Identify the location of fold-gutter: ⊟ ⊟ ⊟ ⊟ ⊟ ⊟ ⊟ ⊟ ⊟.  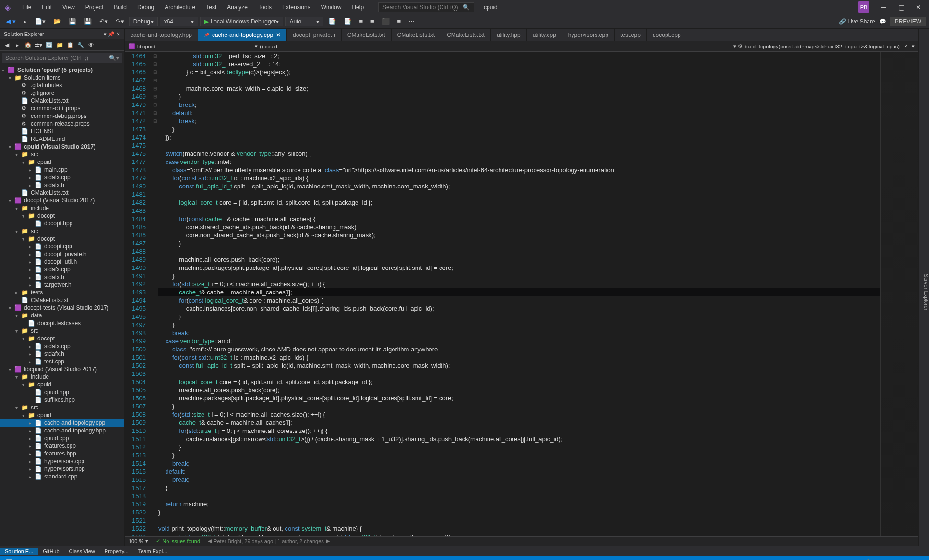
(155, 294).